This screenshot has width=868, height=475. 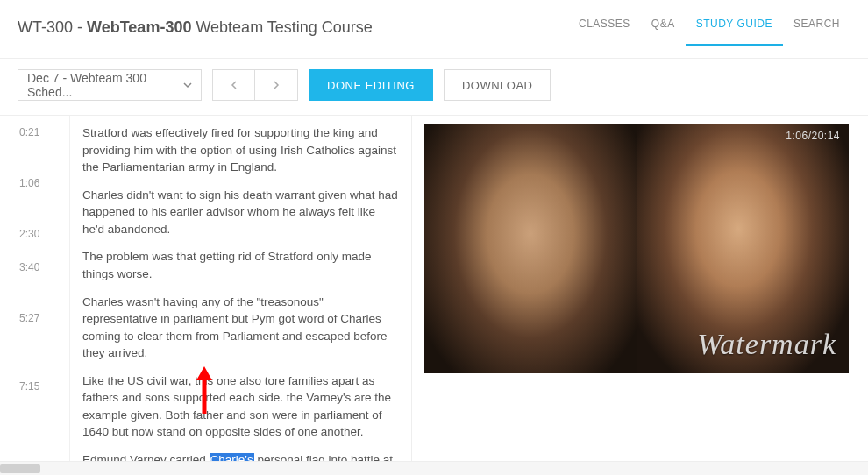 What do you see at coordinates (605, 27) in the screenshot?
I see `tab-classes: CLASSES` at bounding box center [605, 27].